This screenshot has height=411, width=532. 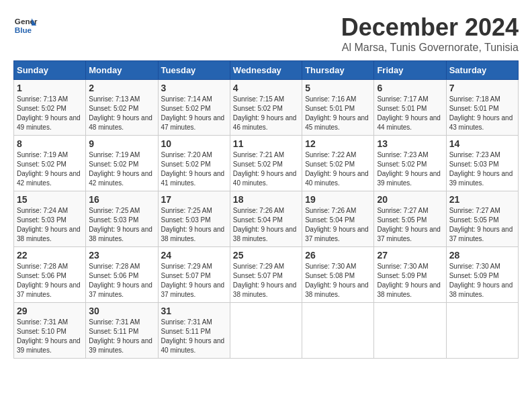 I want to click on weekday-header: Sunday, so click(x=50, y=71).